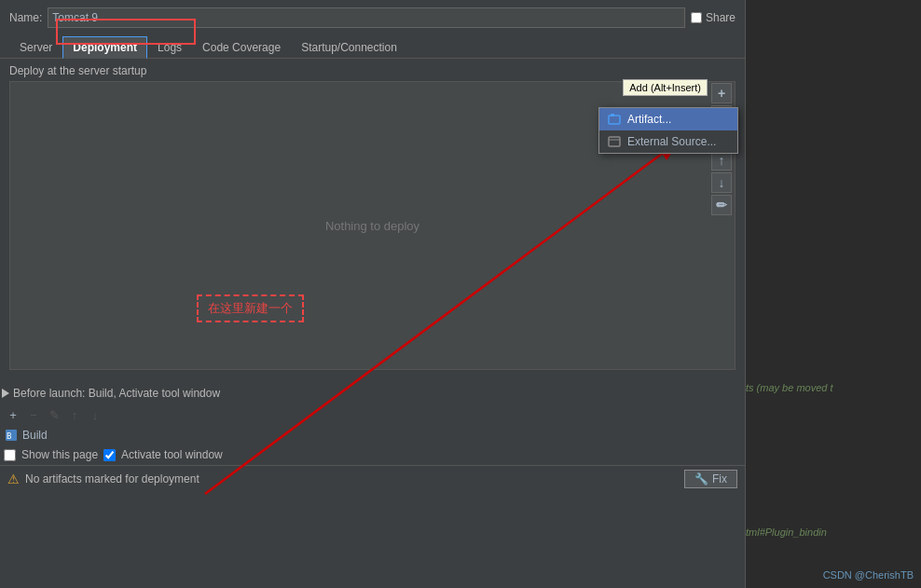  Describe the element at coordinates (26, 18) in the screenshot. I see `name-label: Name:` at that location.